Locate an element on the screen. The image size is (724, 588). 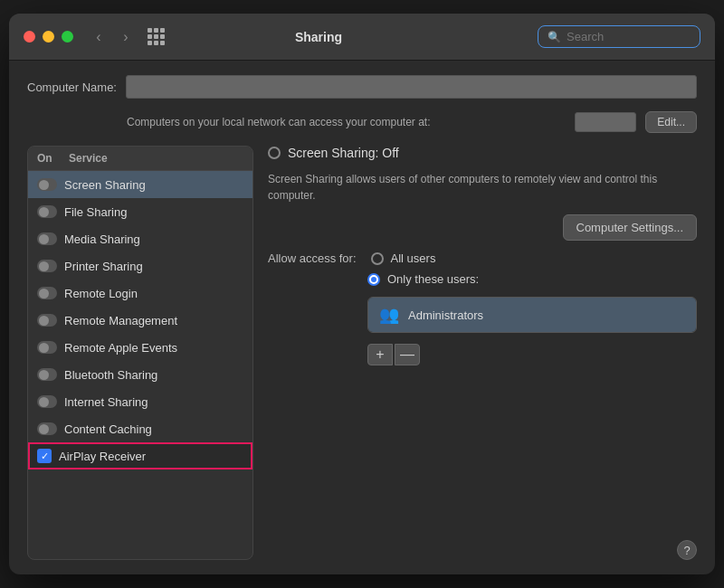
only-these-users-radio is located at coordinates (374, 280).